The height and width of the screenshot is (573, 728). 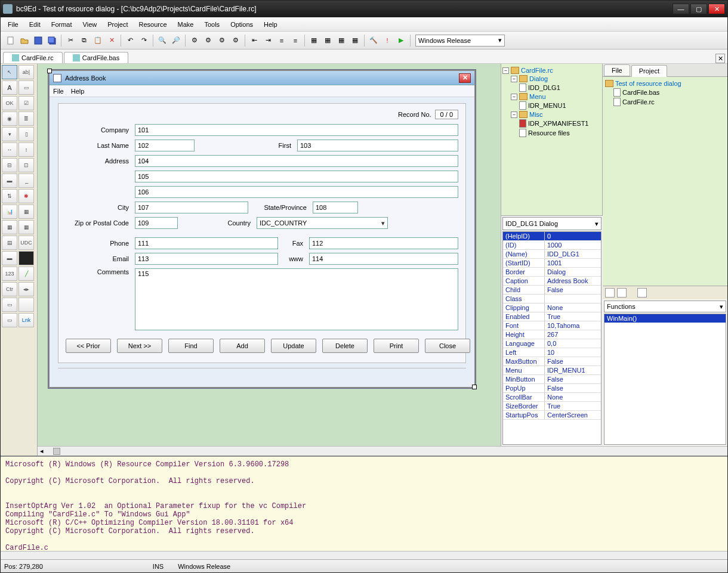 What do you see at coordinates (384, 243) in the screenshot?
I see `fax-input: 112` at bounding box center [384, 243].